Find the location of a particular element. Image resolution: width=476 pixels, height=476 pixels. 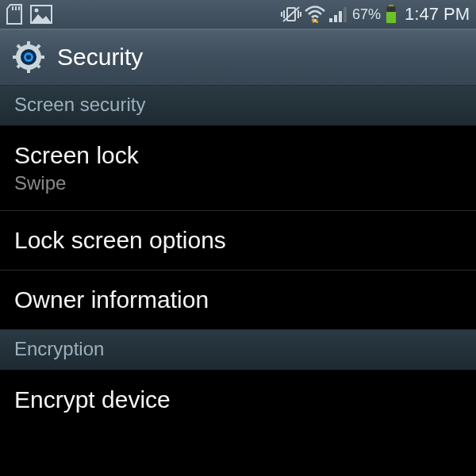

section-header-encryption: Encryption is located at coordinates (238, 351).